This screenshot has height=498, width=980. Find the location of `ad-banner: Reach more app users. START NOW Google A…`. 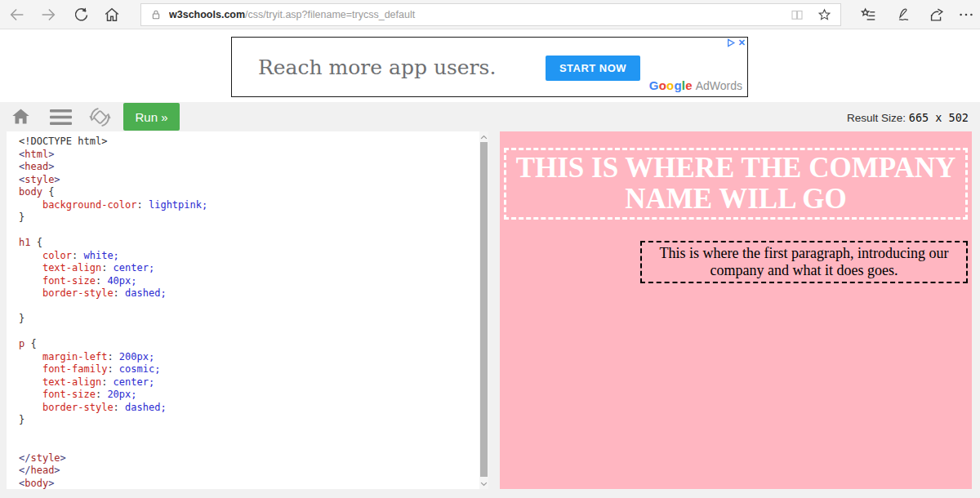

ad-banner: Reach more app users. START NOW Google A… is located at coordinates (490, 67).